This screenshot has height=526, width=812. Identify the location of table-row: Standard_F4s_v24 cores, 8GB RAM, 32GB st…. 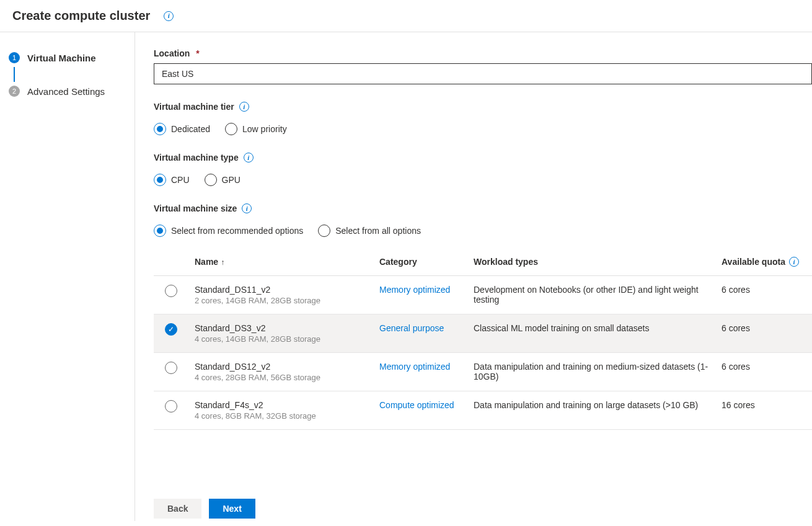
(483, 411).